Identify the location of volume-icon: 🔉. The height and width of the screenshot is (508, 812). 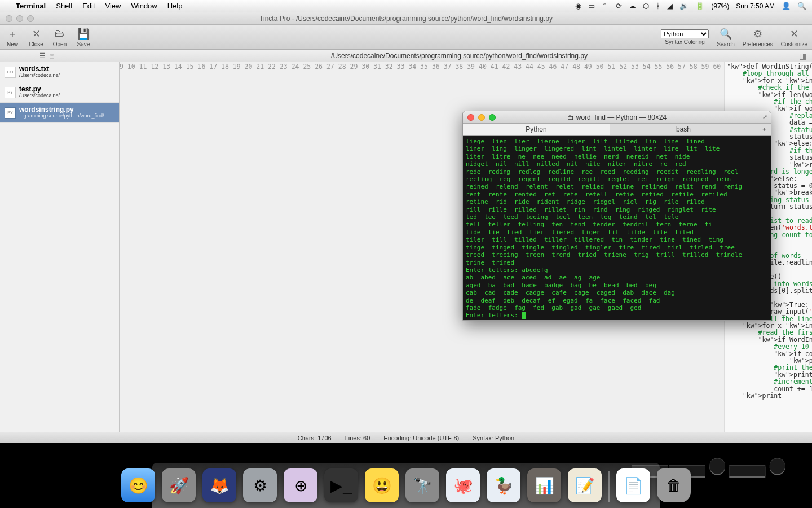
(684, 6).